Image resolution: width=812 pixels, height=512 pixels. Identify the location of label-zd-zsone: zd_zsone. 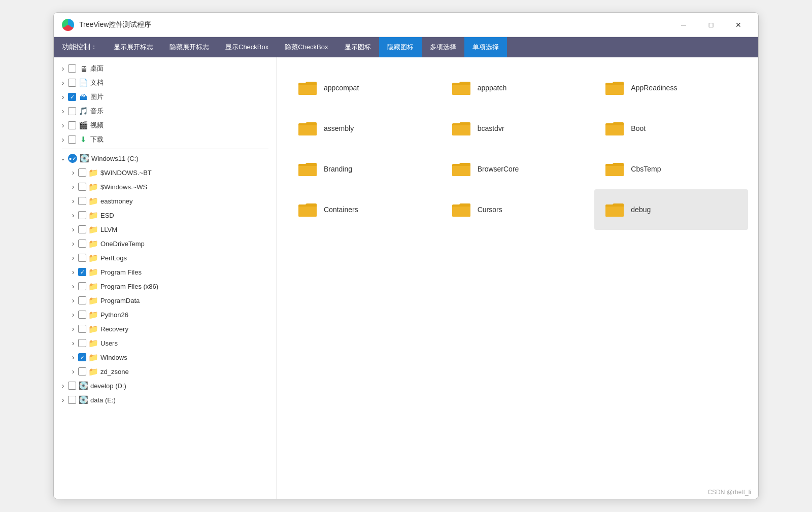
(115, 371).